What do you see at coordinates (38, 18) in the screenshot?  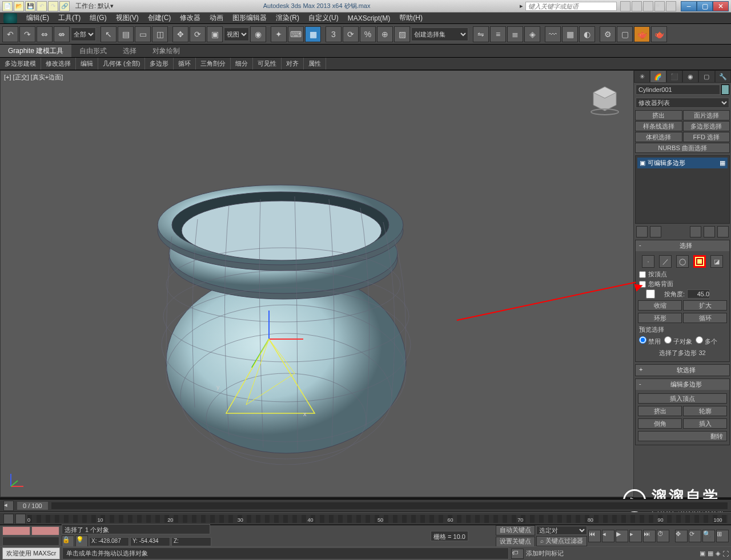 I see `menu-edit: 编辑(E)` at bounding box center [38, 18].